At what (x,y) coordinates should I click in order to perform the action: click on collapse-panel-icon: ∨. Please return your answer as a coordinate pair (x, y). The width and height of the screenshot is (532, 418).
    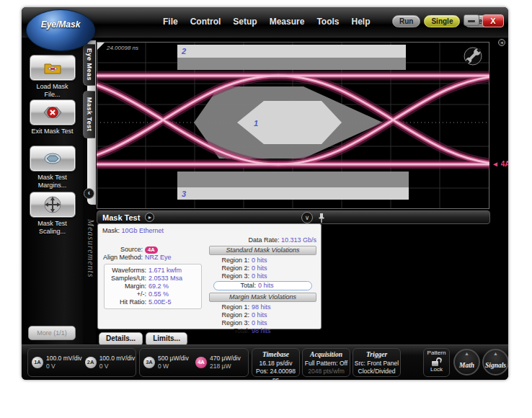
    Looking at the image, I should click on (307, 218).